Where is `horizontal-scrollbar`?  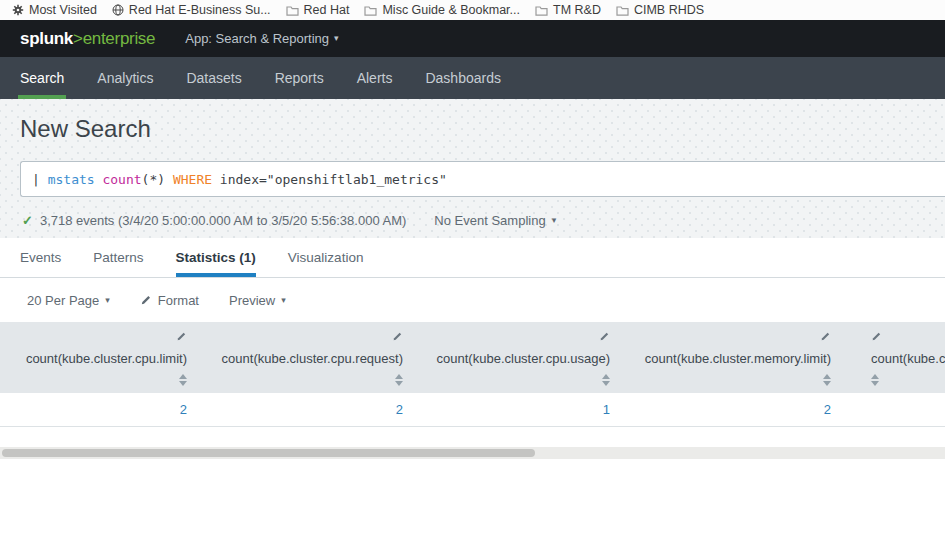 horizontal-scrollbar is located at coordinates (472, 453).